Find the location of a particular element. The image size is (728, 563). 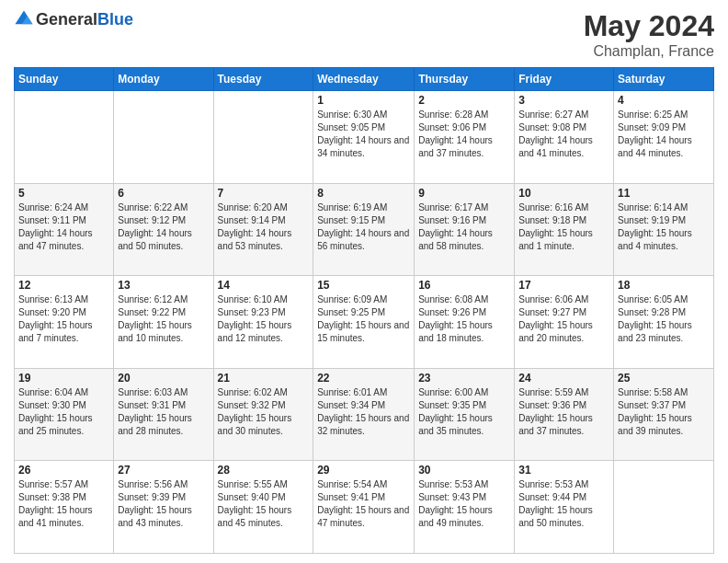

day-info: Sunrise: 6:09 AMSunset: 9:25 PMDaylight:… is located at coordinates (364, 319).